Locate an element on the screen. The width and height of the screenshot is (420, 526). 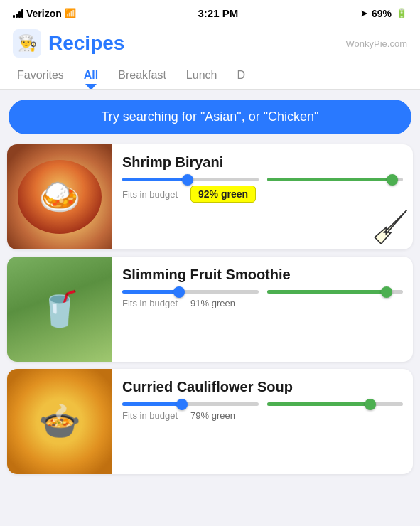
location-icon: ➤ is located at coordinates (364, 14).